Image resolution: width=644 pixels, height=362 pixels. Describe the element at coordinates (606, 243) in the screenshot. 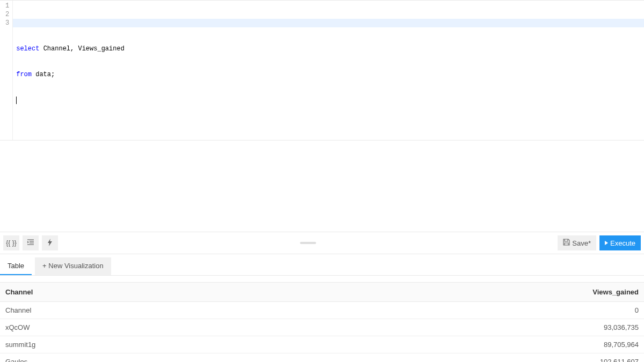

I see `play-icon` at that location.